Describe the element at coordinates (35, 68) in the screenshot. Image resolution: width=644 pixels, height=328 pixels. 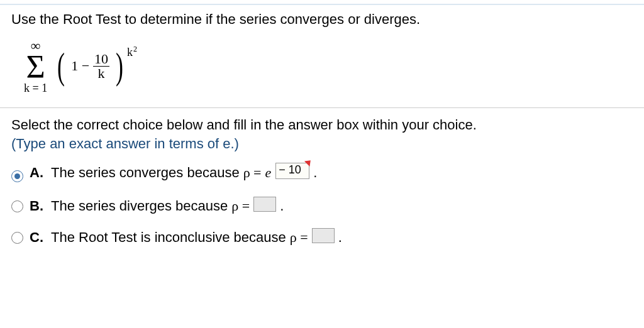
I see `sigma-symbol: Σ` at that location.